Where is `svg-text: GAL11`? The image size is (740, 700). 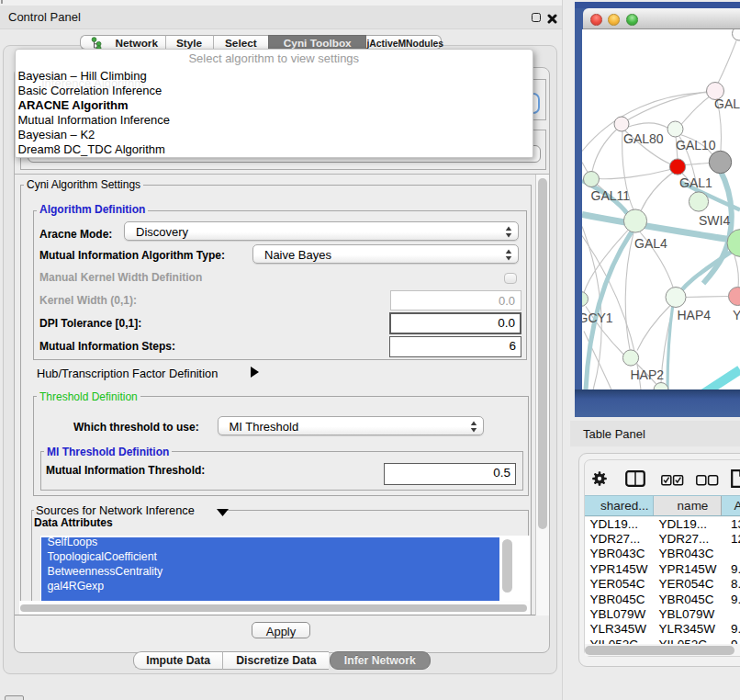 svg-text: GAL11 is located at coordinates (611, 195).